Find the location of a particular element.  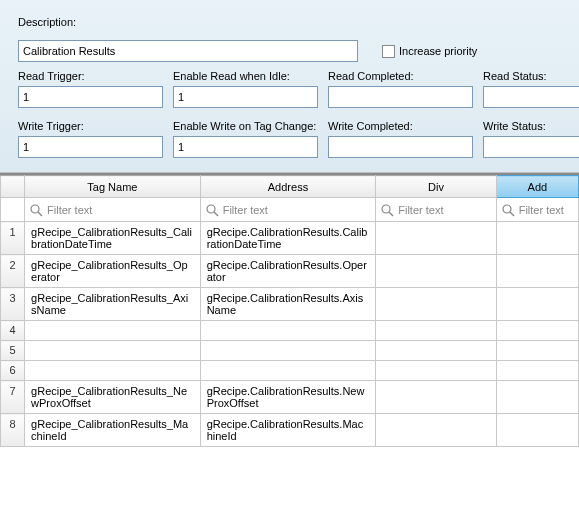

read-status-input is located at coordinates (531, 97).